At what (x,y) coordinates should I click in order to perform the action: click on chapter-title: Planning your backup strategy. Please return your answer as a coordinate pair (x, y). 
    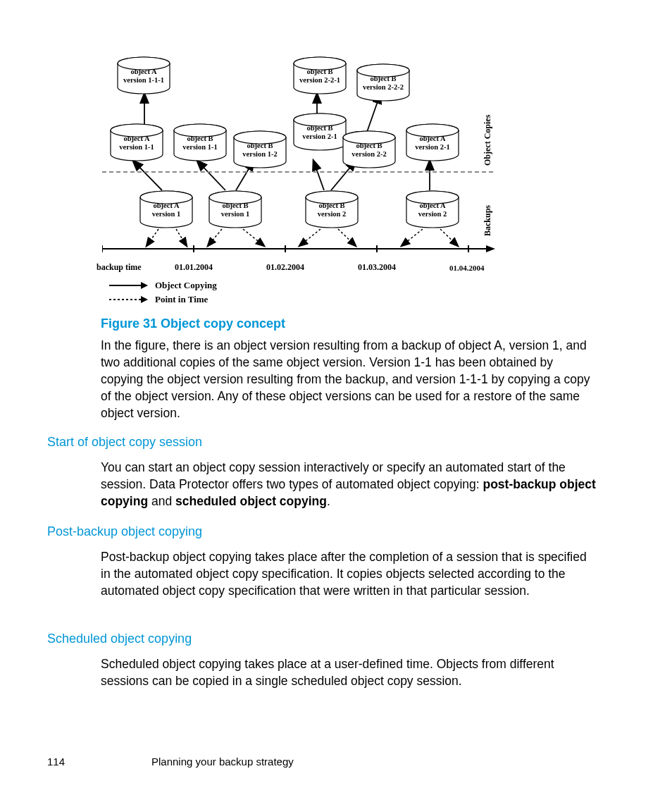
    Looking at the image, I should click on (223, 761).